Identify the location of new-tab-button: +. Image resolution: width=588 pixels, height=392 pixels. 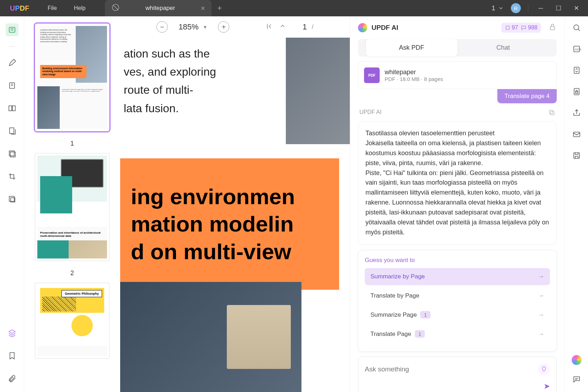
(220, 8).